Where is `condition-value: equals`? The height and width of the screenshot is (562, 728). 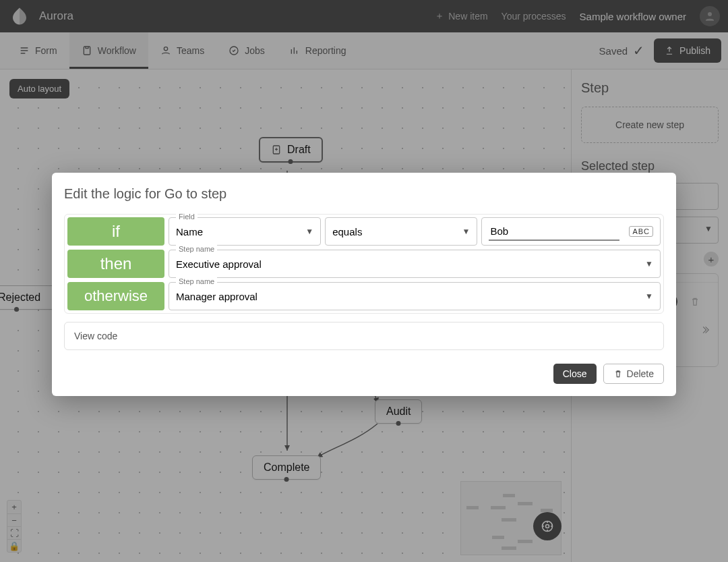 condition-value: equals is located at coordinates (347, 232).